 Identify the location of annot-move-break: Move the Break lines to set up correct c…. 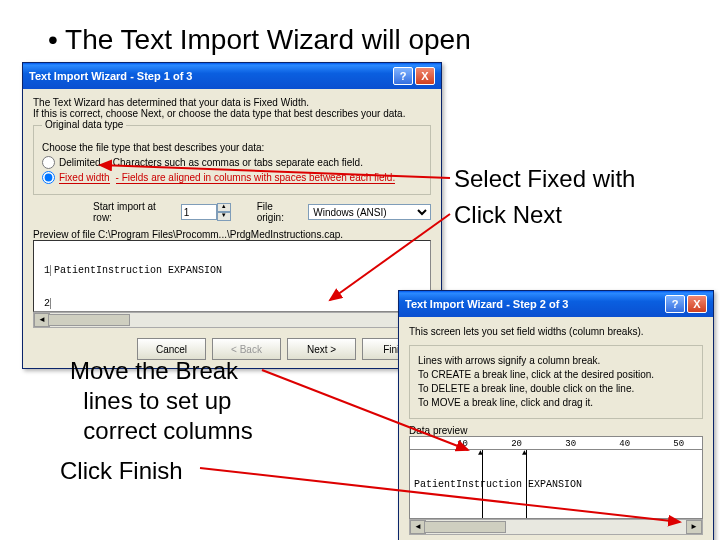
(162, 401).